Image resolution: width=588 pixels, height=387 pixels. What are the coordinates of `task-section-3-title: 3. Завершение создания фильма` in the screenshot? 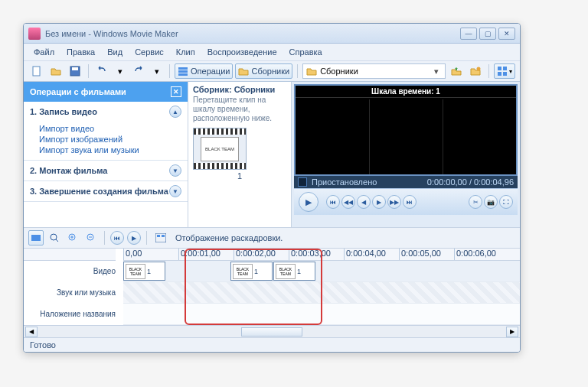 It's located at (100, 191).